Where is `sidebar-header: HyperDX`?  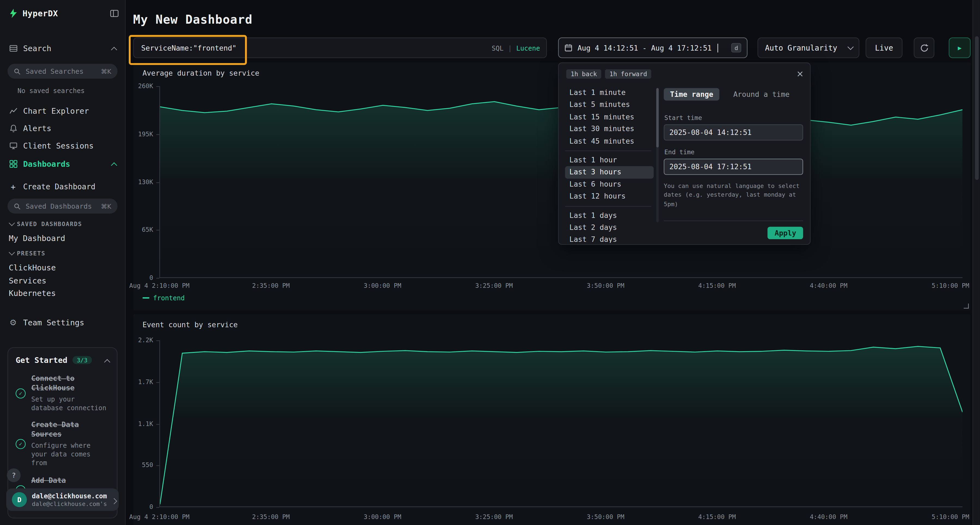
sidebar-header: HyperDX is located at coordinates (64, 13).